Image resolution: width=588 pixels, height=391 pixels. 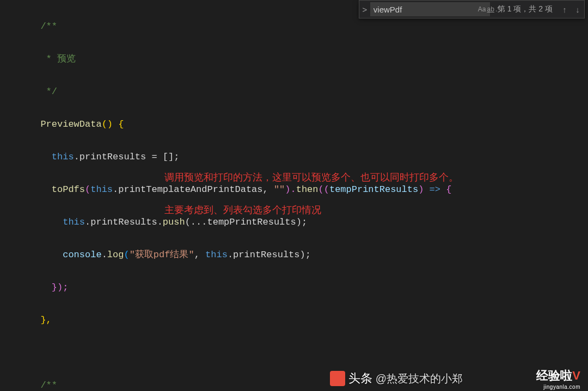 I want to click on search-input, so click(x=425, y=10).